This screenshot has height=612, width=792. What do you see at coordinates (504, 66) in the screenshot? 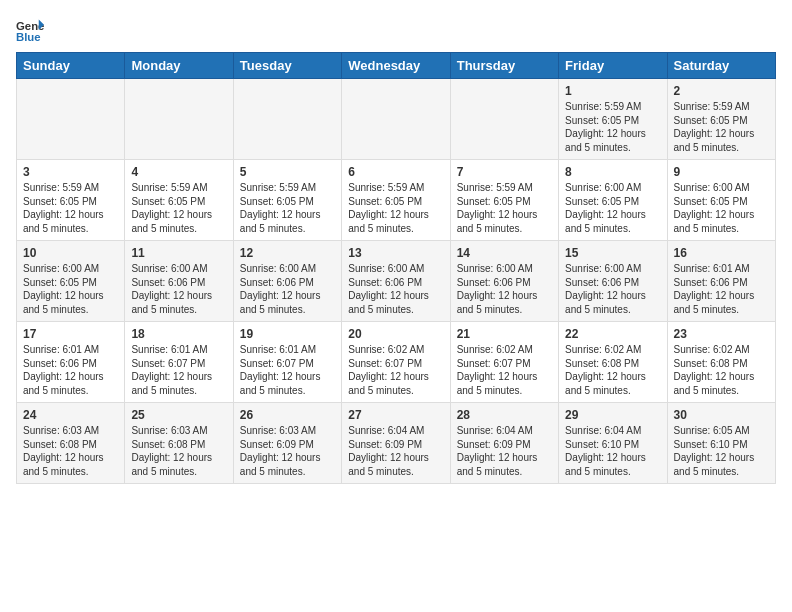
I see `day-header-thursday: Thursday` at bounding box center [504, 66].